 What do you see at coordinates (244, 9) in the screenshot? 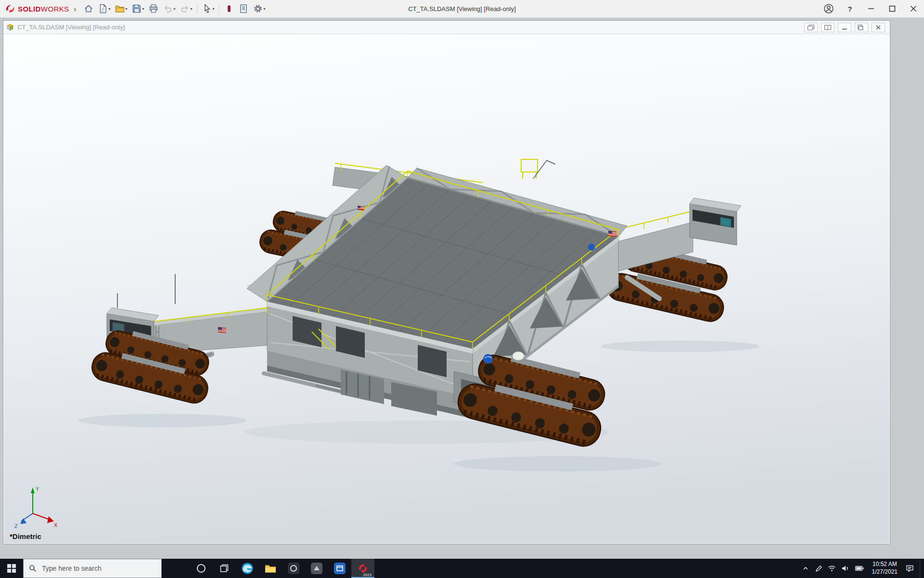
I see `file-properties-button` at bounding box center [244, 9].